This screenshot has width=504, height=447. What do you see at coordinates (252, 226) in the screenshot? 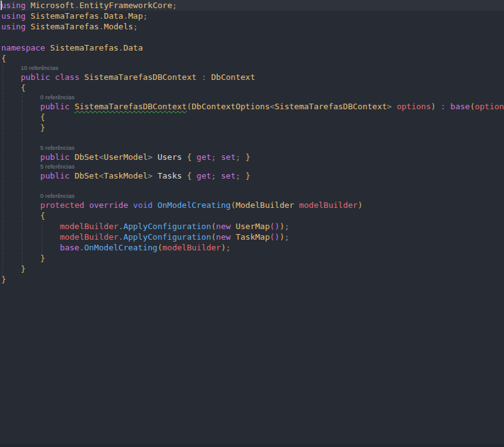
I see `code-line: modelBuilder.ApplyConfiguration(new User…` at bounding box center [252, 226].